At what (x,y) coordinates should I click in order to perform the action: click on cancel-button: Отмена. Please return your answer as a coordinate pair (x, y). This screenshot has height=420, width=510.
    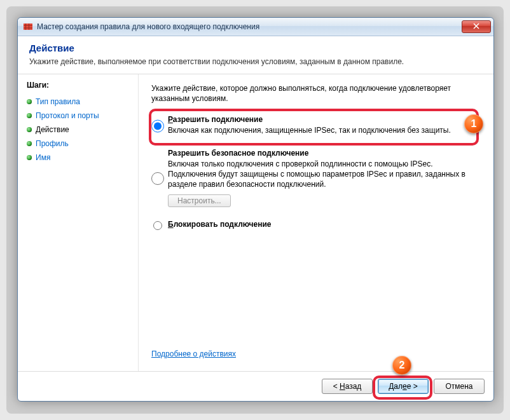
    Looking at the image, I should click on (459, 386).